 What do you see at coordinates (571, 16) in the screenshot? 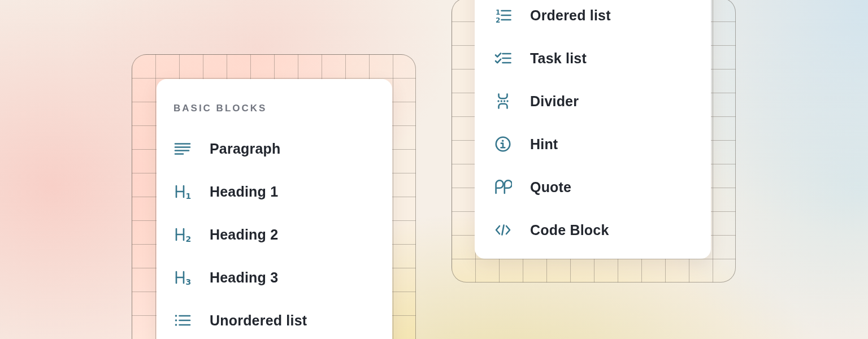
I see `menu-item-label: Ordered list` at bounding box center [571, 16].